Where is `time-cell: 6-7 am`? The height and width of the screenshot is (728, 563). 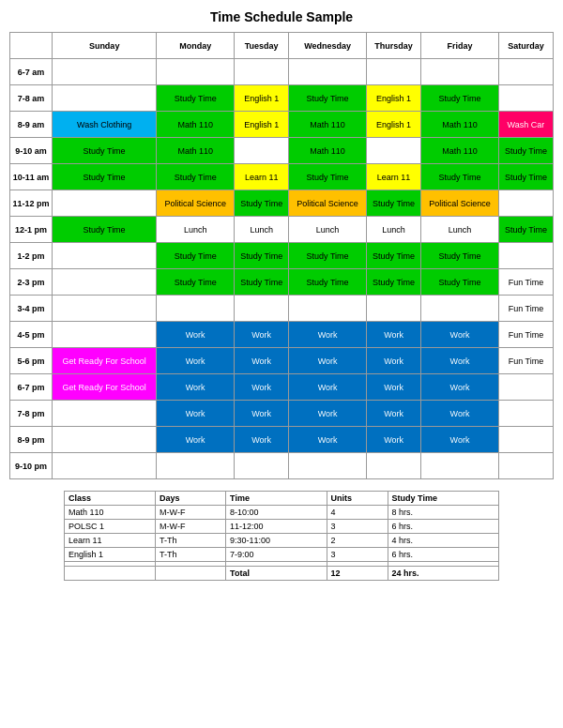
time-cell: 6-7 am is located at coordinates (32, 72).